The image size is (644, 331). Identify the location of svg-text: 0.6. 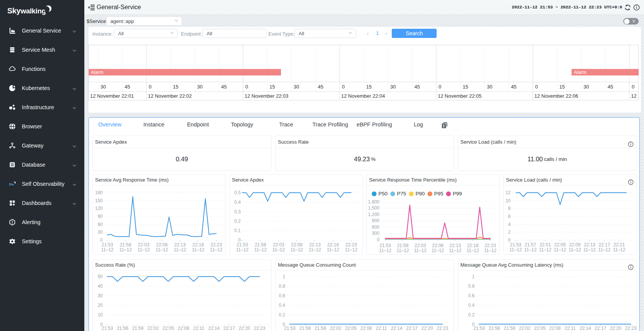
(472, 296).